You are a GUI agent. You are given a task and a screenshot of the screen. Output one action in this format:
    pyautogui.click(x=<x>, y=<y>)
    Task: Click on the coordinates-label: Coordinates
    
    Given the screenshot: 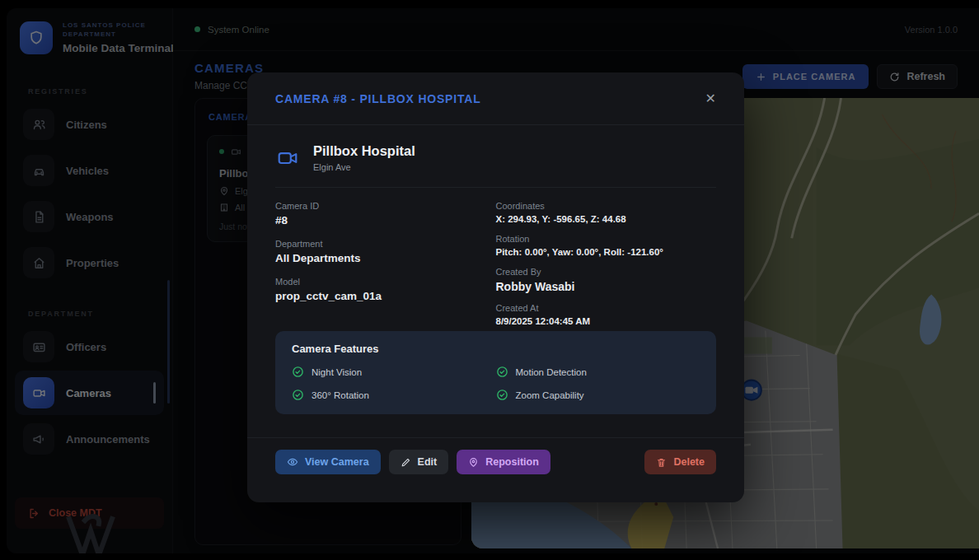 What is the action you would take?
    pyautogui.click(x=607, y=206)
    